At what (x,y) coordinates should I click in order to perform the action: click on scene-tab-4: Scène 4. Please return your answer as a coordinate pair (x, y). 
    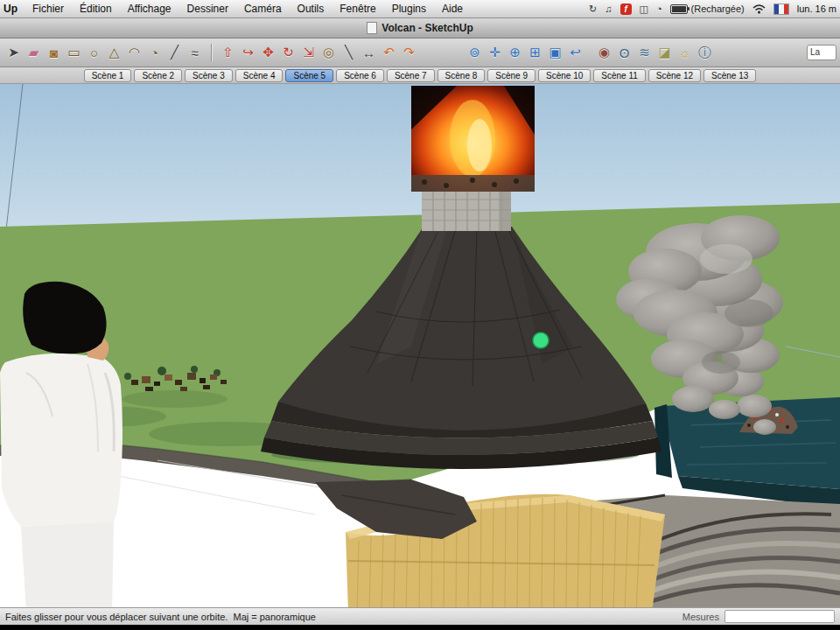
    Looking at the image, I should click on (259, 75).